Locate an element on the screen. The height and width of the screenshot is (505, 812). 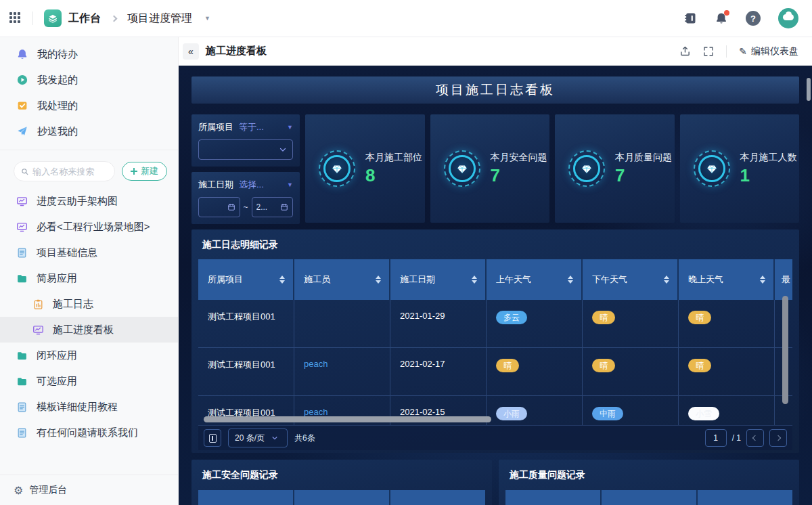
folder-icon is located at coordinates (22, 279).